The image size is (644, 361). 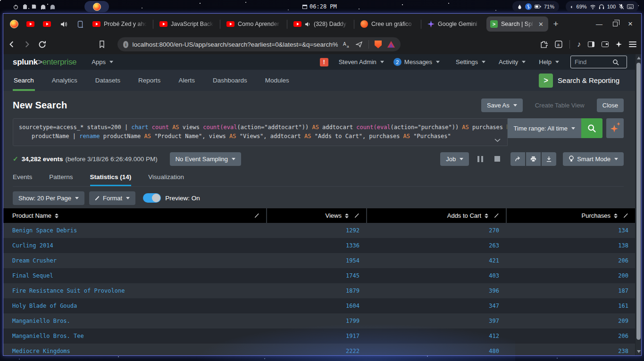 I want to click on purchases-cell: 187, so click(x=570, y=291).